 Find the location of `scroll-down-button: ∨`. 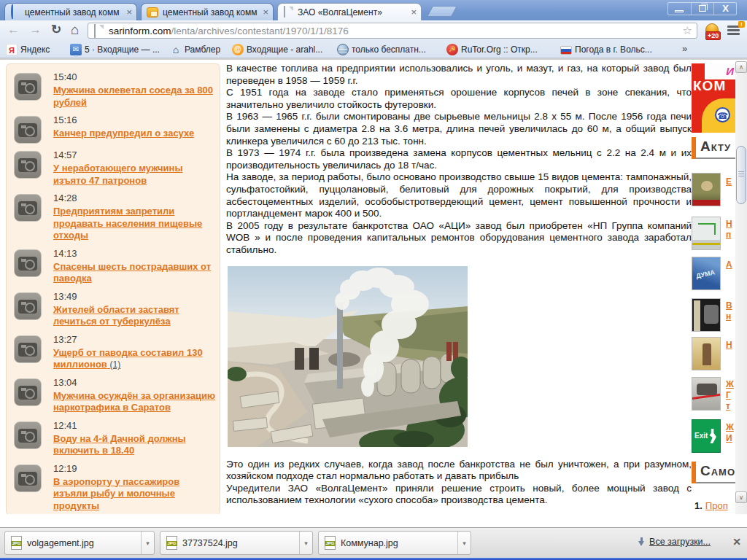

scroll-down-button: ∨ is located at coordinates (741, 497).